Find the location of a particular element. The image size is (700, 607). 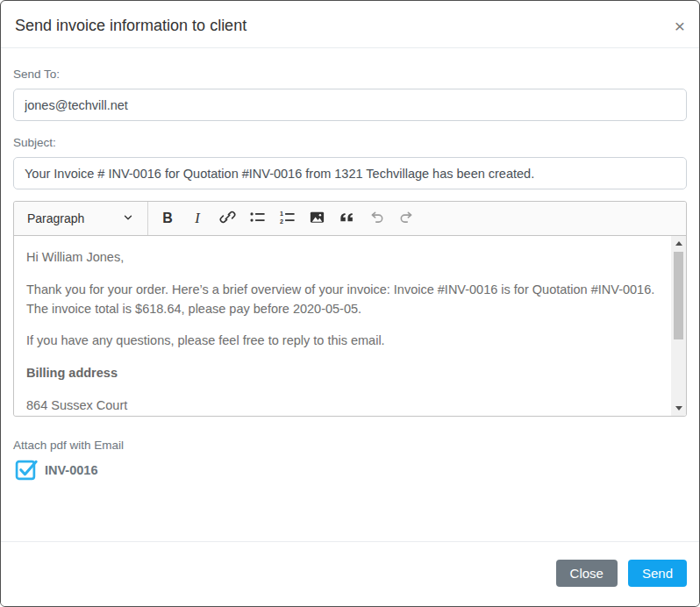

editor-scrollbar is located at coordinates (679, 326).